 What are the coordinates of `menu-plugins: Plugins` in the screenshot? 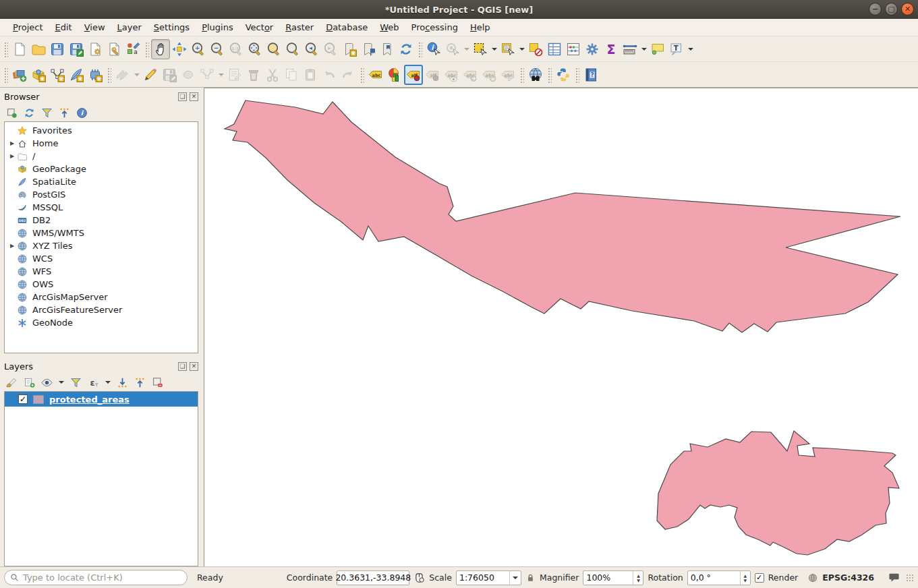 It's located at (217, 27).